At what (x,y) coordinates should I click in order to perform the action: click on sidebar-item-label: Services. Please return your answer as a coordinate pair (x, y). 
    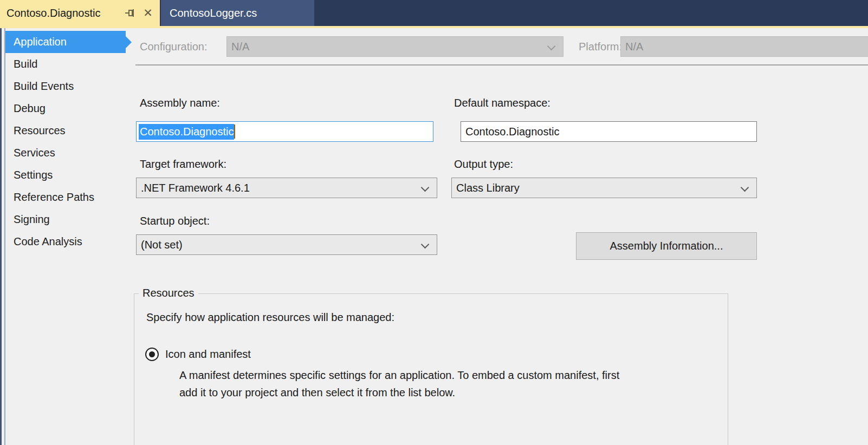
    Looking at the image, I should click on (35, 153).